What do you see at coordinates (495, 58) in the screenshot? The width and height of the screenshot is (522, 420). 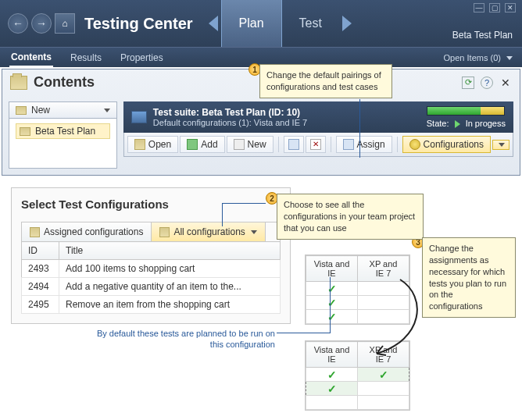 I see `open-items-count: (0)` at bounding box center [495, 58].